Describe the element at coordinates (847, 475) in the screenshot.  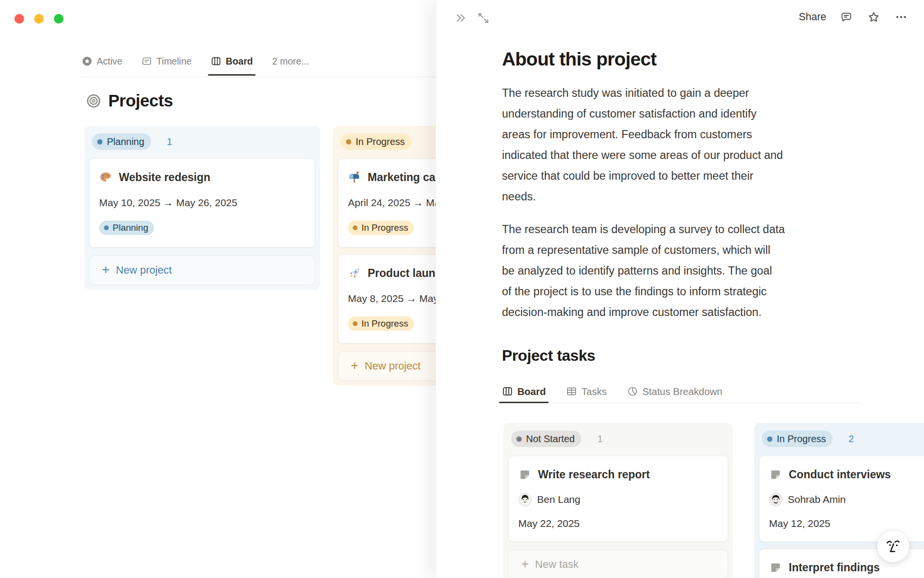
I see `card-title-row: Conduct interviews` at that location.